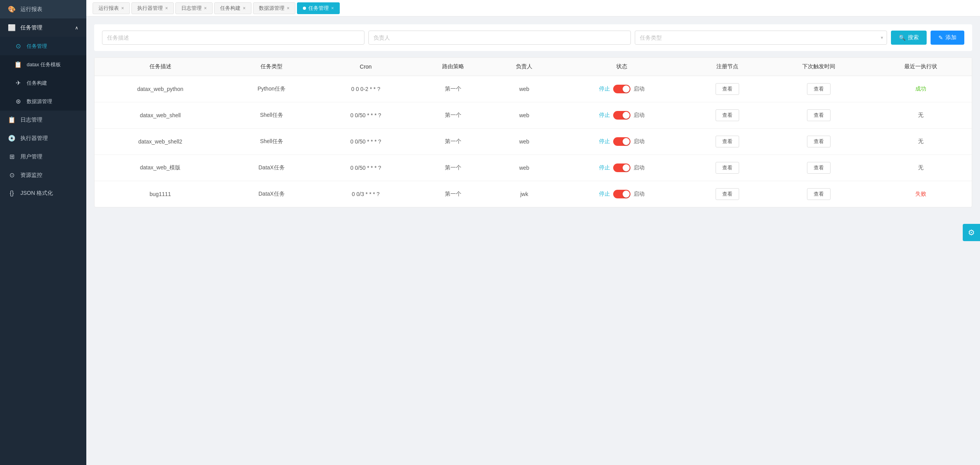  Describe the element at coordinates (160, 194) in the screenshot. I see `cell-desc: bug1111` at that location.